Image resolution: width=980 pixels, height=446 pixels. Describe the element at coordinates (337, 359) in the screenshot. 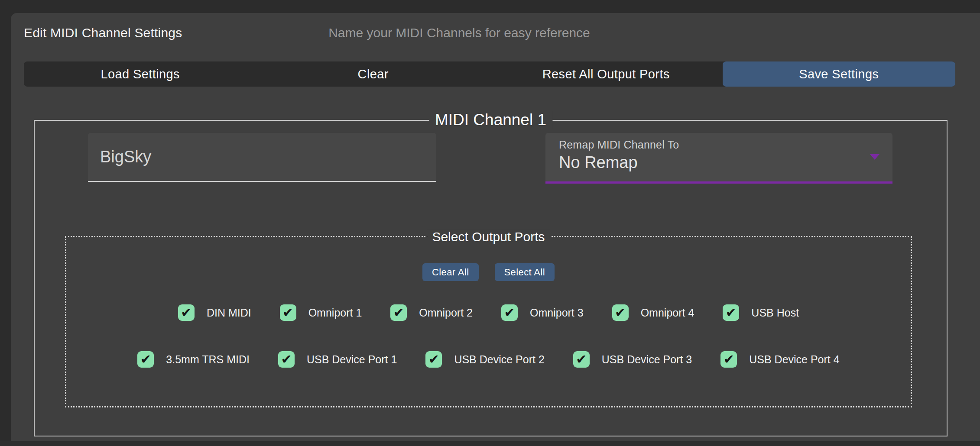

I see `output-port-checkbox-item: ✔USB Device Port 1` at that location.